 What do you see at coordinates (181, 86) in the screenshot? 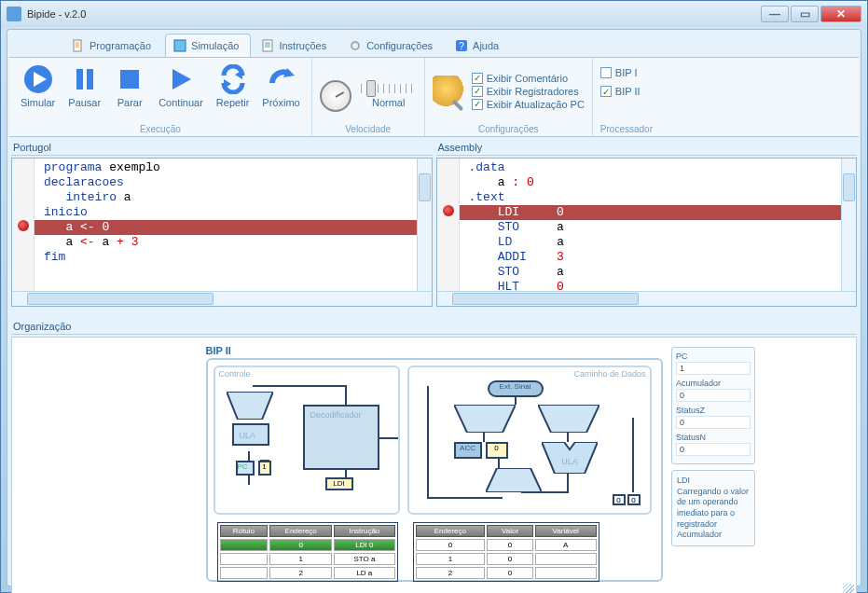
I see `continuar-button: Continuar` at bounding box center [181, 86].